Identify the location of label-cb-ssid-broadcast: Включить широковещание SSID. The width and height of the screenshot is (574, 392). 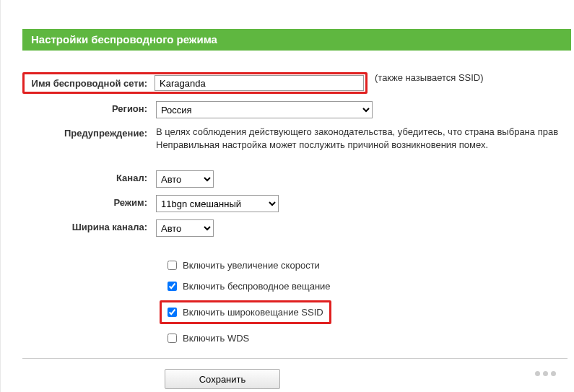
(253, 312).